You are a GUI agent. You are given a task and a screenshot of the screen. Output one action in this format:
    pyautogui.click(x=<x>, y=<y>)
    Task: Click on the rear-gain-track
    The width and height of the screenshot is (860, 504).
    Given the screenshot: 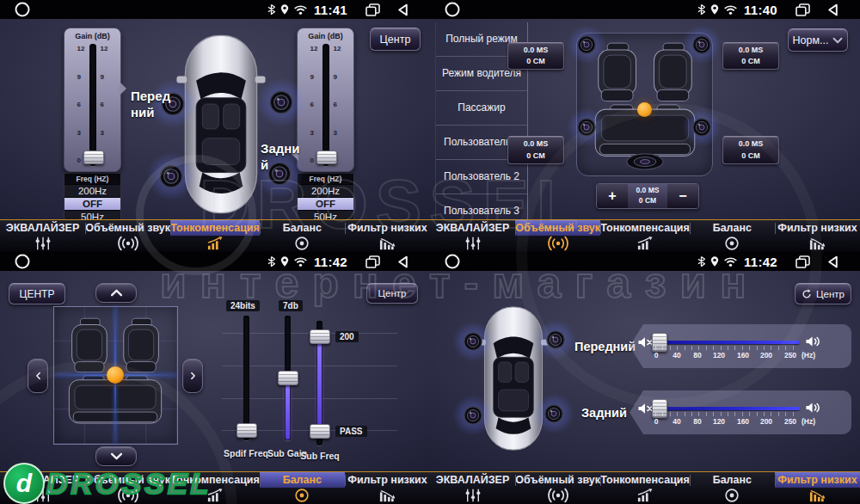 What is the action you would take?
    pyautogui.click(x=326, y=105)
    